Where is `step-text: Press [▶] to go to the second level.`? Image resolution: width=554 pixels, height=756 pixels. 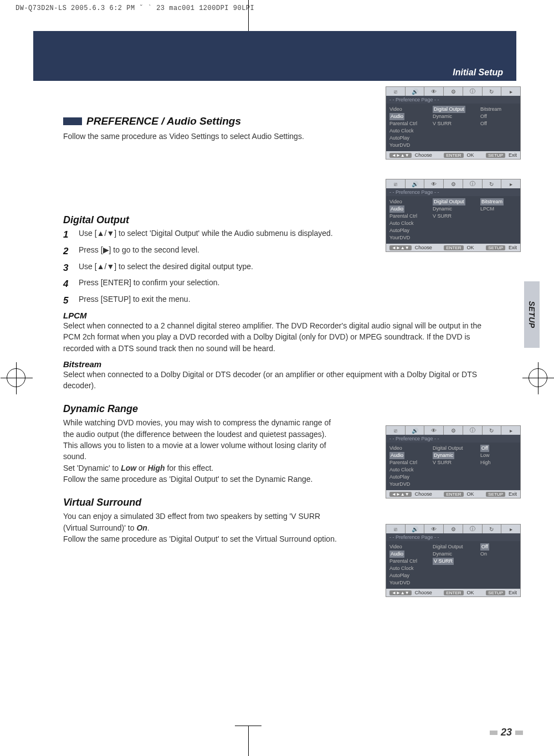
step-text: Press [▶] to go to the second level. is located at coordinates (139, 251).